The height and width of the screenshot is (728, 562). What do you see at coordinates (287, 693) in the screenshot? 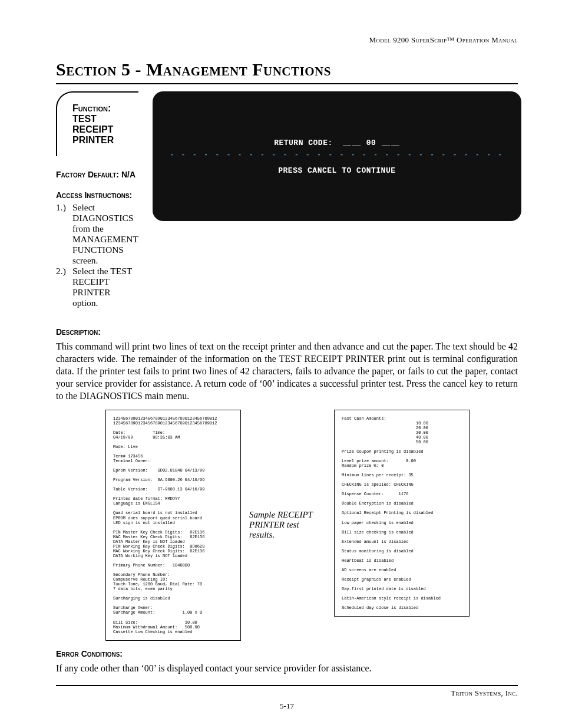
I see `footer-company: Triton Systems, Inc.` at bounding box center [287, 693].